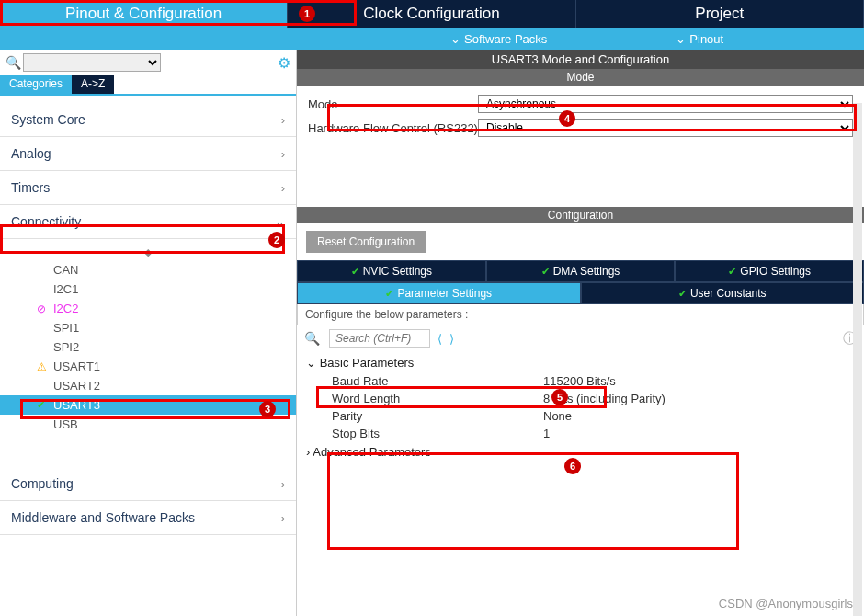 The height and width of the screenshot is (616, 864). What do you see at coordinates (786, 603) in the screenshot?
I see `watermark: CSDN @Anonymousgirls` at bounding box center [786, 603].